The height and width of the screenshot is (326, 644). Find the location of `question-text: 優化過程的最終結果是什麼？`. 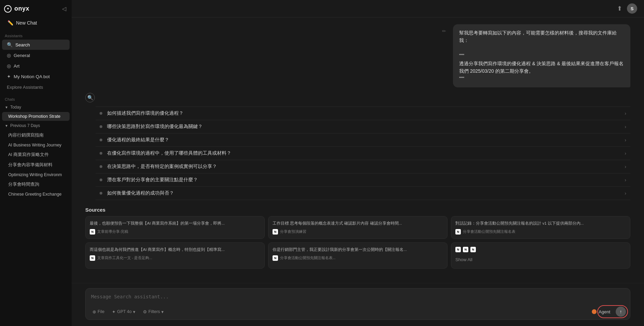

question-text: 優化過程的最終結果是什麼？ is located at coordinates (364, 140).